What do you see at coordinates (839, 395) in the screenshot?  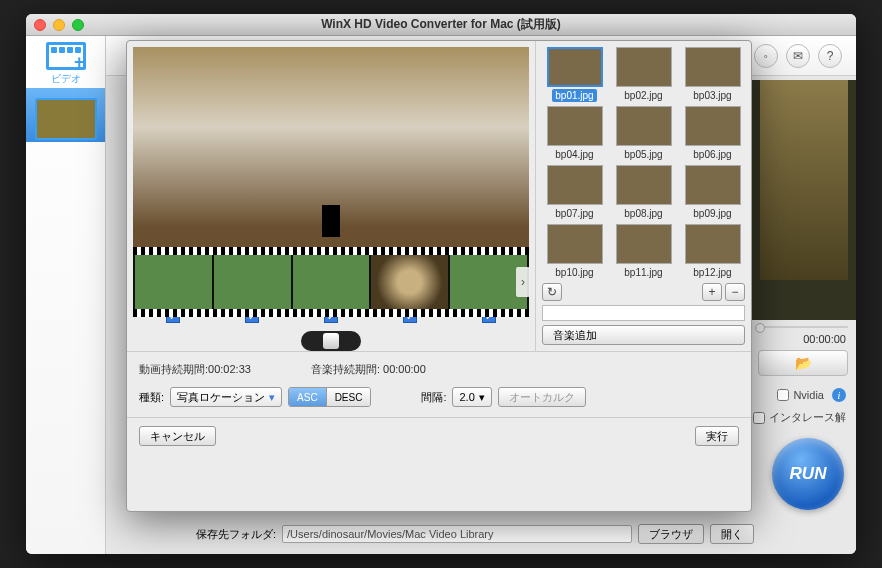 I see `info-icon: i` at bounding box center [839, 395].